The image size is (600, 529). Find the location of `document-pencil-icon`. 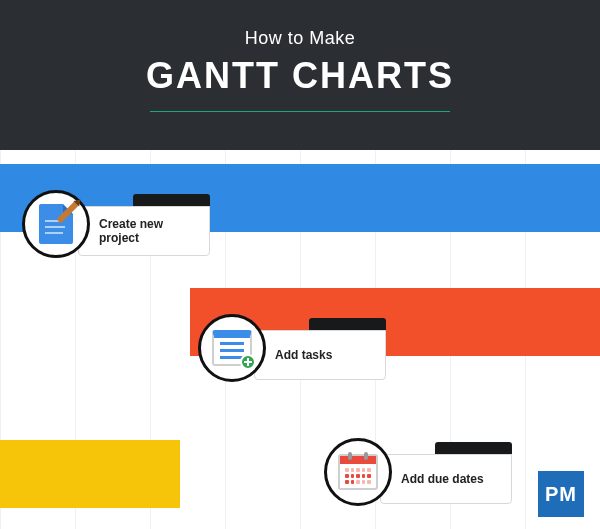

document-pencil-icon is located at coordinates (56, 224).